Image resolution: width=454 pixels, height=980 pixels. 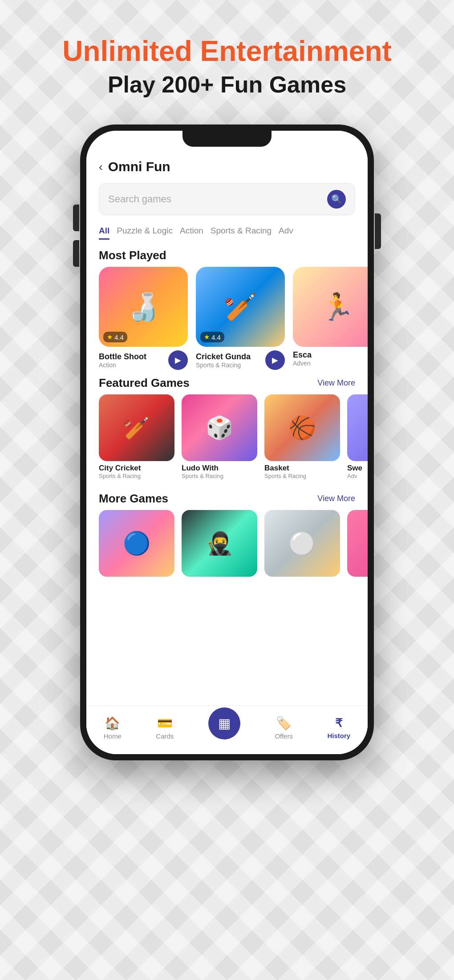 I want to click on search-icon: 🔍, so click(x=336, y=199).